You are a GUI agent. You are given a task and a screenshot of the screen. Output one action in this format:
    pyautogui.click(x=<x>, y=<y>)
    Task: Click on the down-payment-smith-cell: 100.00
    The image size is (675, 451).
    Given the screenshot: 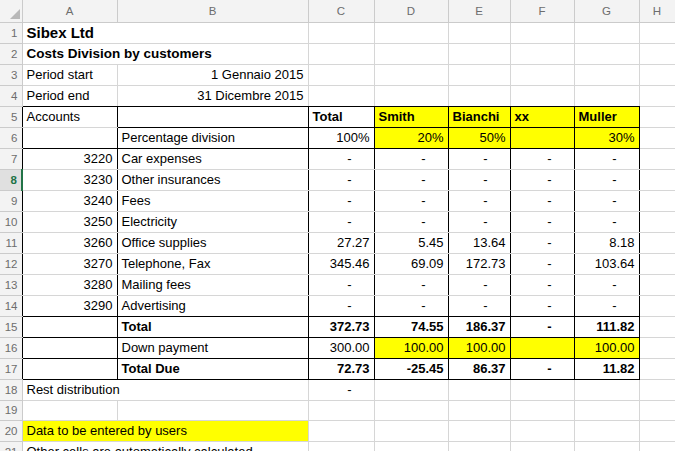 What is the action you would take?
    pyautogui.click(x=411, y=348)
    